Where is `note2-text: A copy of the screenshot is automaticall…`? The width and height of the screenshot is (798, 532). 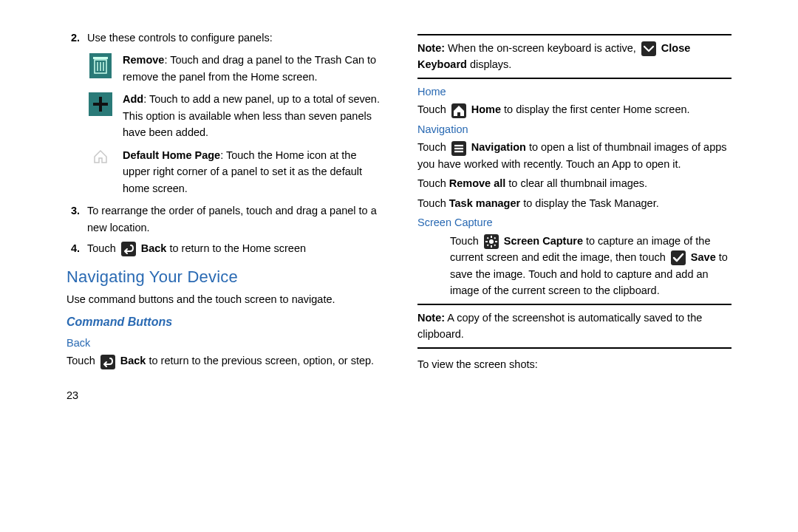 note2-text: A copy of the screenshot is automaticall… is located at coordinates (560, 326).